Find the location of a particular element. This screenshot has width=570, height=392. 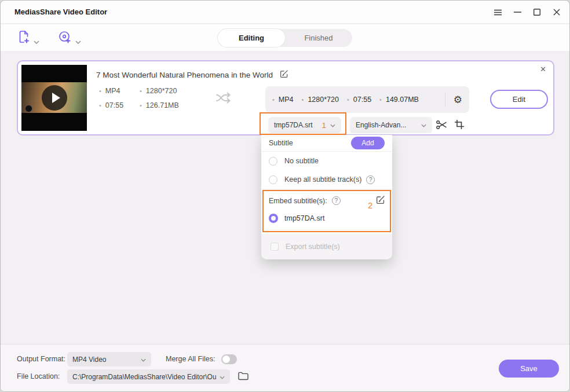

subtitle-language-select: English-Advan... is located at coordinates (391, 125).